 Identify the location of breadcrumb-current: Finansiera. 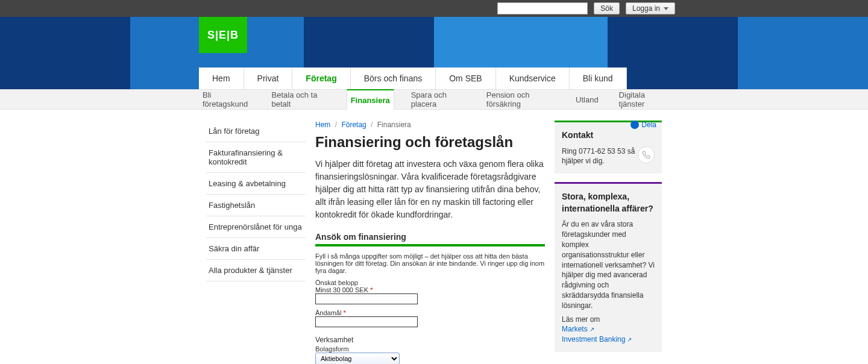
(394, 125).